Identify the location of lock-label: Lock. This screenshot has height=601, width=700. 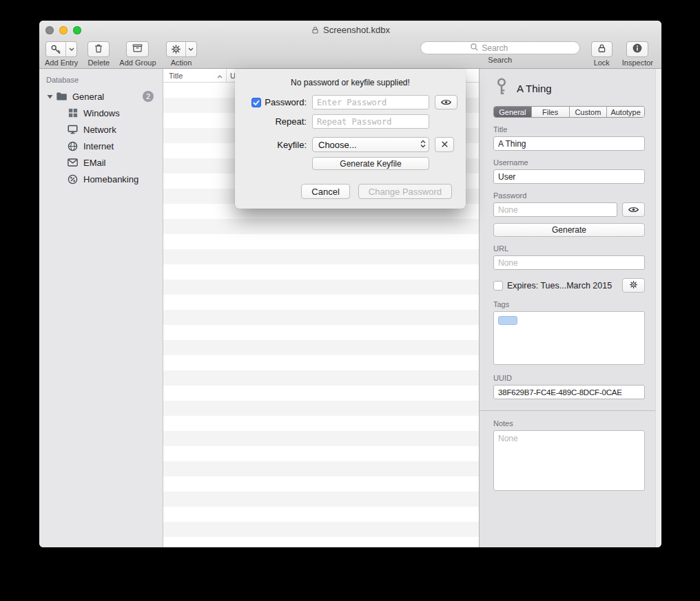
(602, 63).